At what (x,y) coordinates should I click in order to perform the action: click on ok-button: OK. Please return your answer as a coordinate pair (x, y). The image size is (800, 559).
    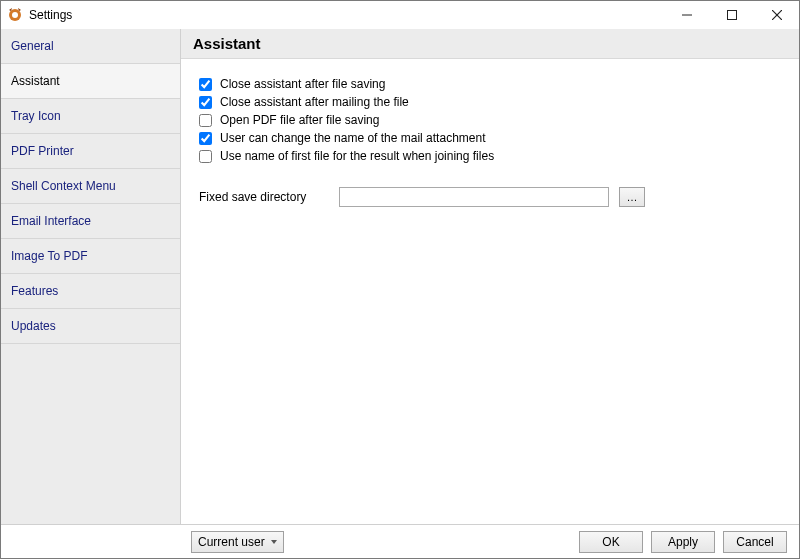
    Looking at the image, I should click on (611, 542).